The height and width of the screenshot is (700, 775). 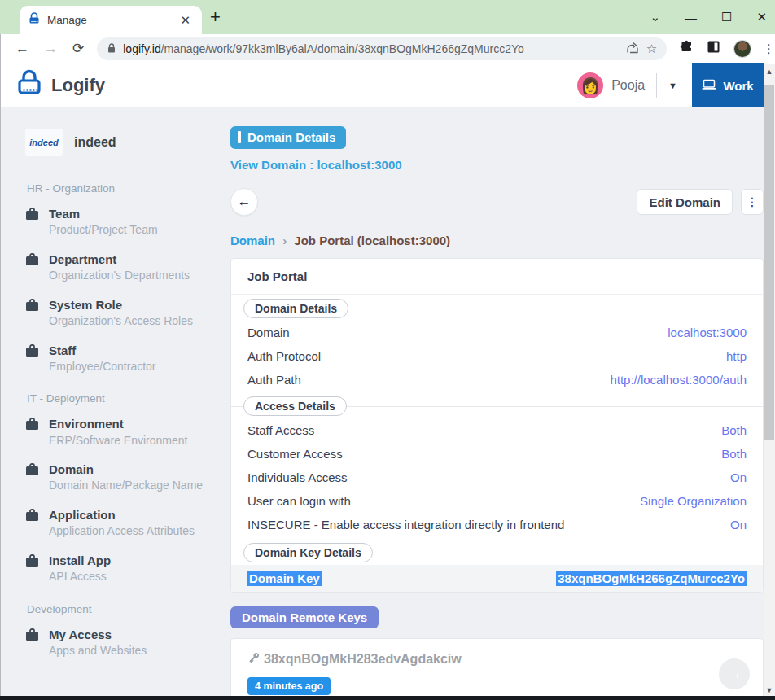 What do you see at coordinates (713, 49) in the screenshot?
I see `side-panel-icon` at bounding box center [713, 49].